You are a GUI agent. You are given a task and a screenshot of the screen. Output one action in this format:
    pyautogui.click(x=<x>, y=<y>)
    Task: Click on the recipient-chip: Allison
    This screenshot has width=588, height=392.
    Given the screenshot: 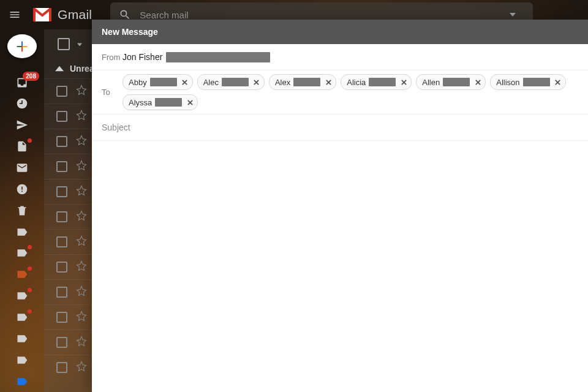 What is the action you would take?
    pyautogui.click(x=528, y=82)
    